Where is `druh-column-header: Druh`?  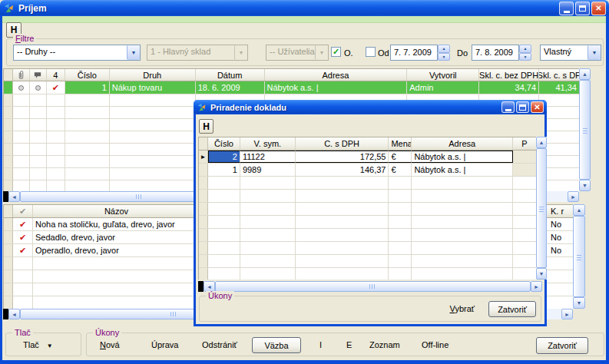
druh-column-header: Druh is located at coordinates (153, 75).